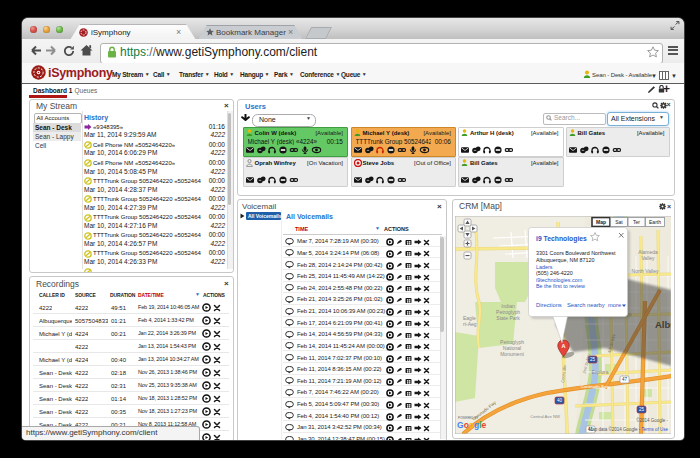  Describe the element at coordinates (512, 354) in the screenshot. I see `svg-text: Monument` at that location.